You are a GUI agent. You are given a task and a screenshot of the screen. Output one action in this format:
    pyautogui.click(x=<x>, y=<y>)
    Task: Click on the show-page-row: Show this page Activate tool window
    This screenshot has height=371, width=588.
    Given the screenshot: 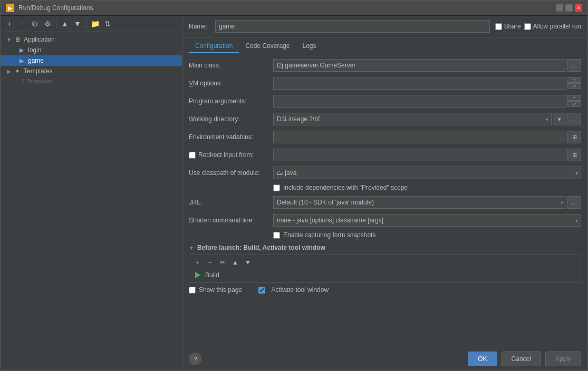 What is the action you would take?
    pyautogui.click(x=385, y=290)
    